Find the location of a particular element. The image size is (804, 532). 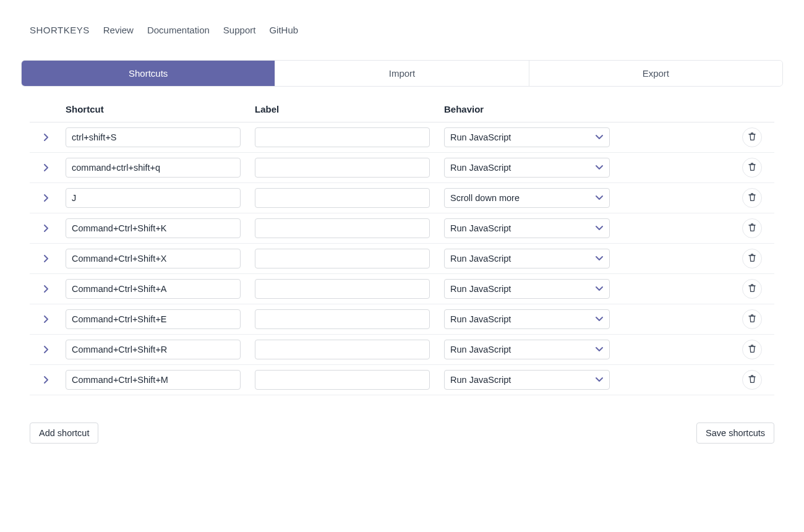

tab-shortcuts: Shortcuts is located at coordinates (148, 73).